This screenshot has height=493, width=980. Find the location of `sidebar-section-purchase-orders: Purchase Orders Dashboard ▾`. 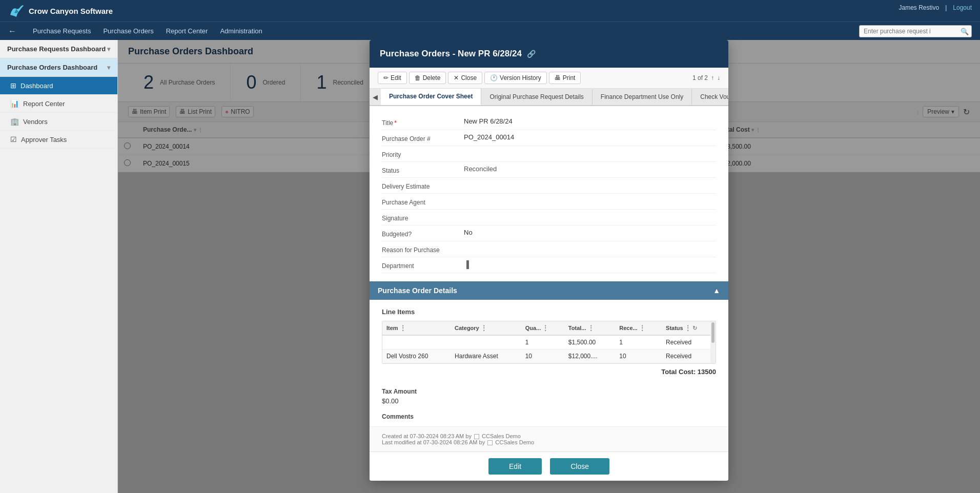

sidebar-section-purchase-orders: Purchase Orders Dashboard ▾ is located at coordinates (58, 68).